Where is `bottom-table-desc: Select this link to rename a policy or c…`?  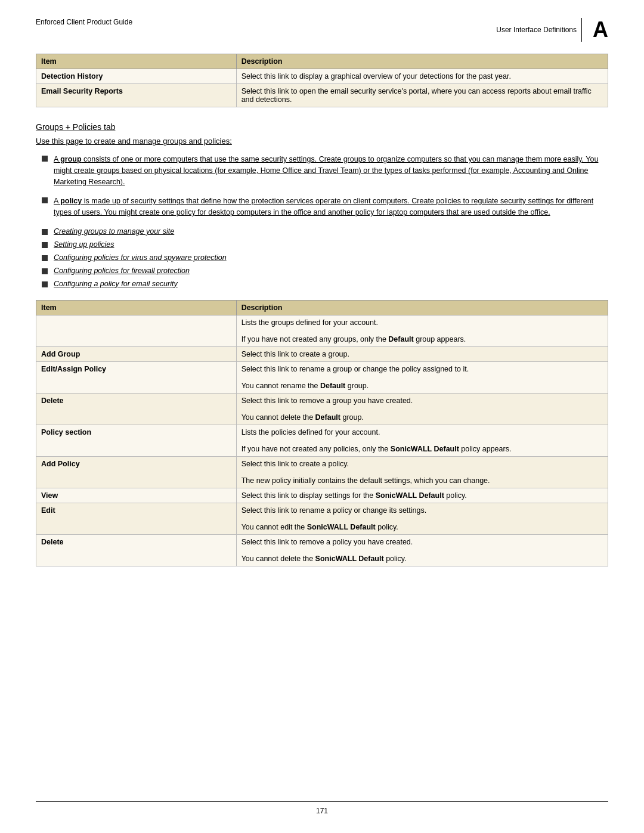
bottom-table-desc: Select this link to rename a policy or c… is located at coordinates (422, 519).